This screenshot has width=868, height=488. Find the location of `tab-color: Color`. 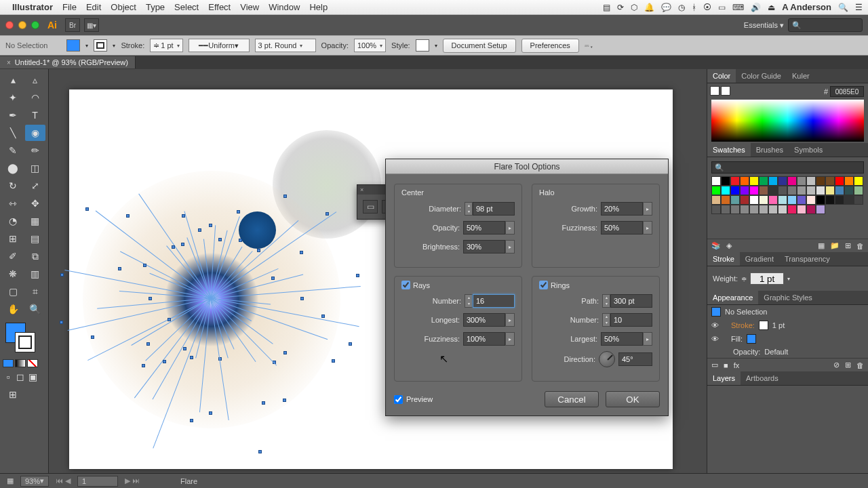

tab-color: Color is located at coordinates (722, 76).